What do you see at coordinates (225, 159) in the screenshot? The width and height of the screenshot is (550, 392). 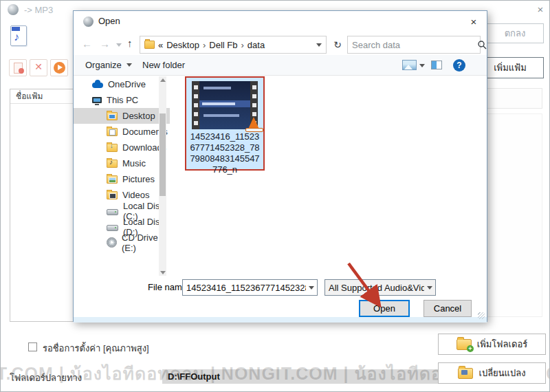 I see `file-name-line: 79808483145547` at bounding box center [225, 159].